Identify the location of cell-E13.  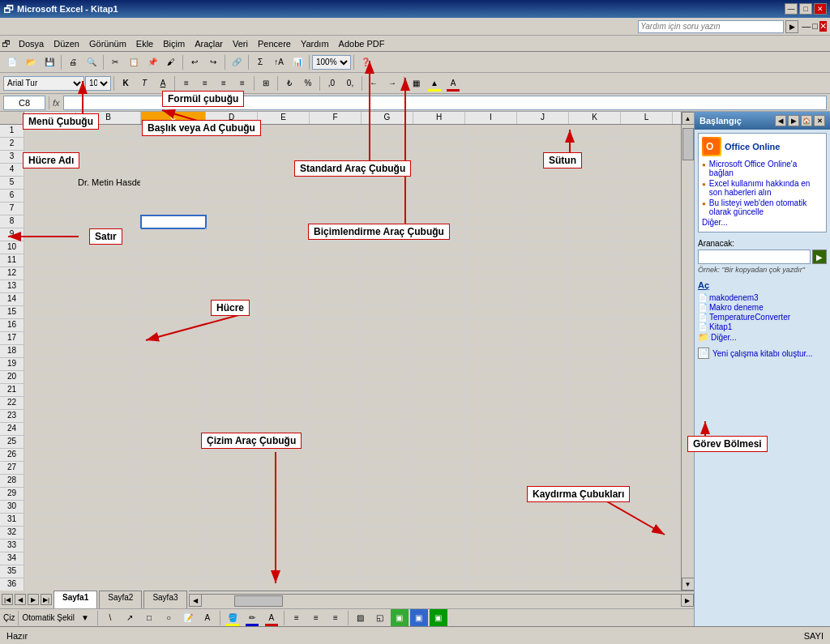
(284, 287).